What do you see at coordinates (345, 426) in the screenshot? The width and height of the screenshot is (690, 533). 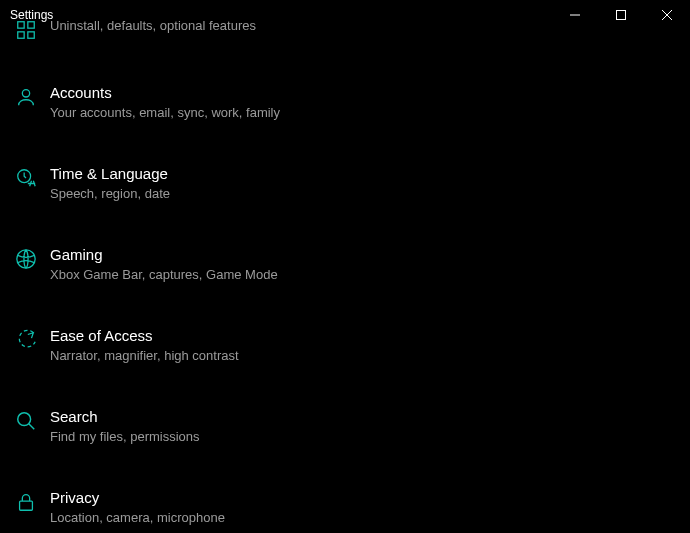 I see `settings-item-search: Search Find my files, permissions` at bounding box center [345, 426].